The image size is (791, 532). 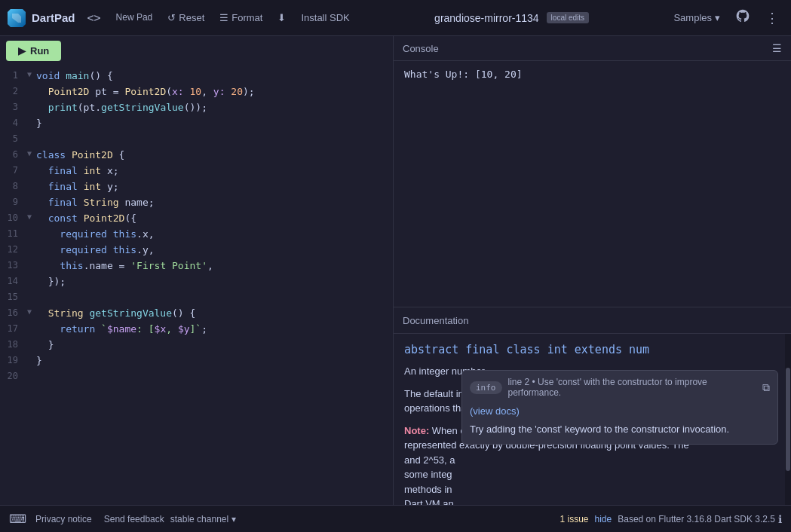 What do you see at coordinates (196, 235) in the screenshot?
I see `code-line-11: 11 required this.x,` at bounding box center [196, 235].